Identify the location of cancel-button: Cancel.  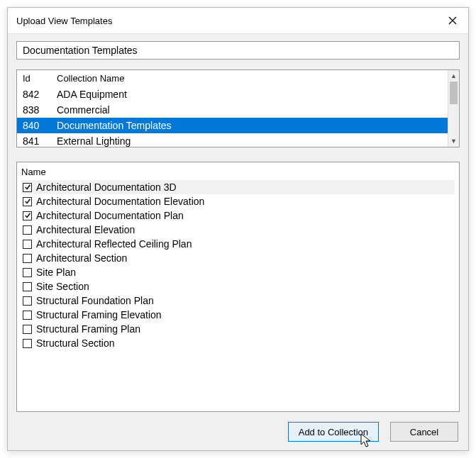
(424, 432).